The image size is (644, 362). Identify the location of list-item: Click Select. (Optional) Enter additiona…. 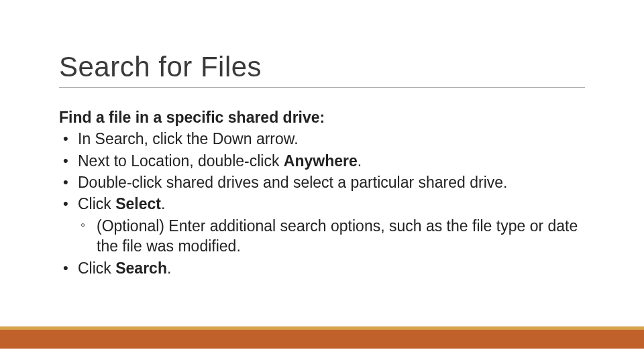
(322, 225).